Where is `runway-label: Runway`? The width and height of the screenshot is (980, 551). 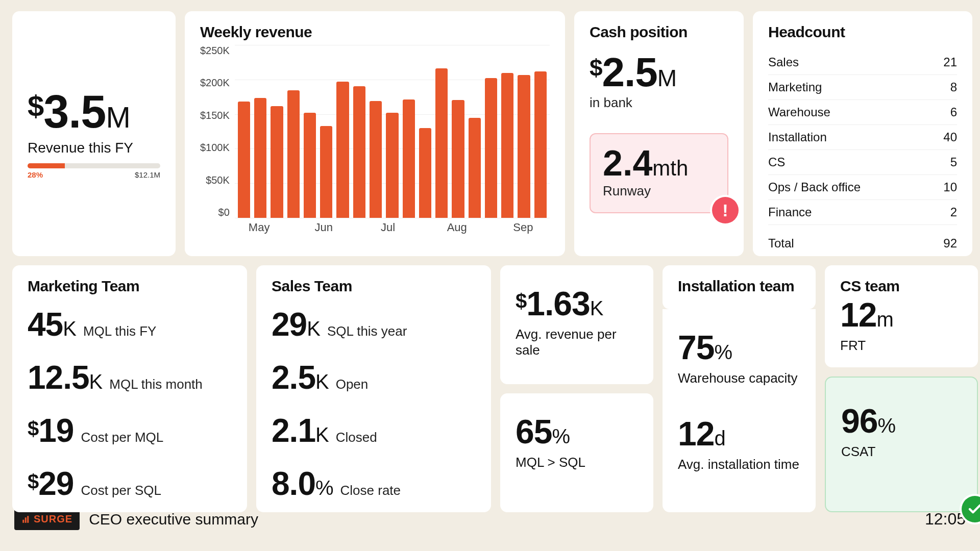 runway-label: Runway is located at coordinates (659, 191).